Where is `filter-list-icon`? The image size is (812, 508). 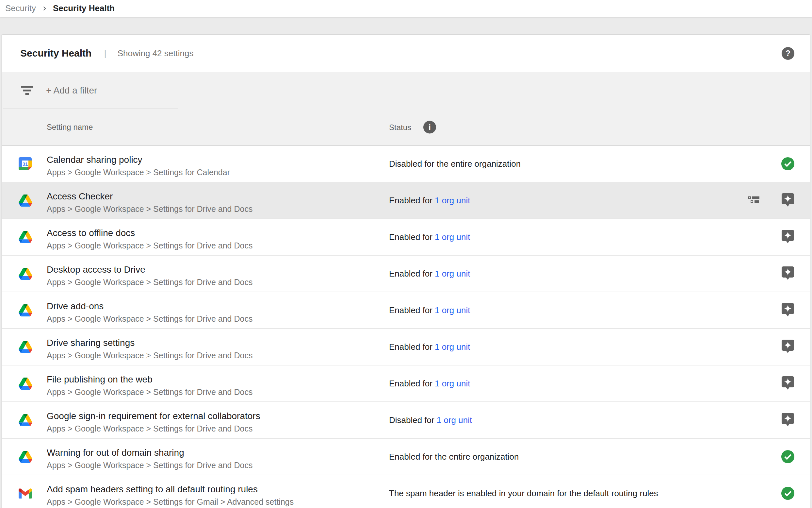
filter-list-icon is located at coordinates (27, 91).